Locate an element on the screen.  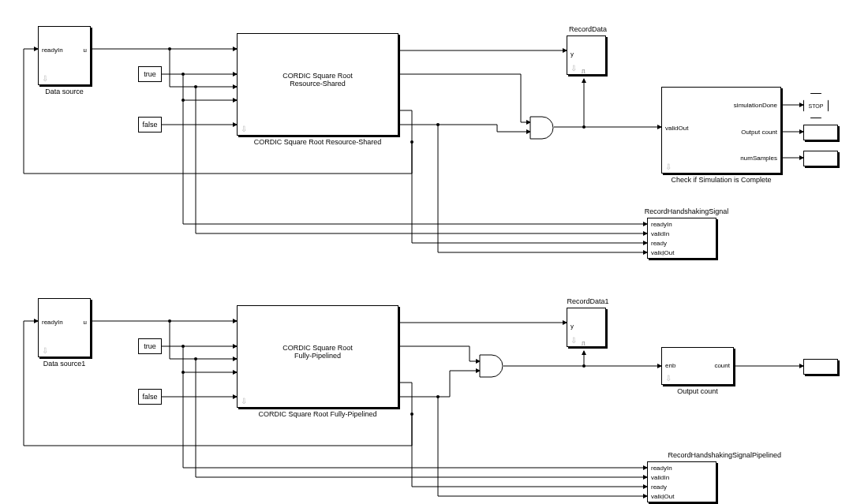
const-true-1: true is located at coordinates (150, 346).